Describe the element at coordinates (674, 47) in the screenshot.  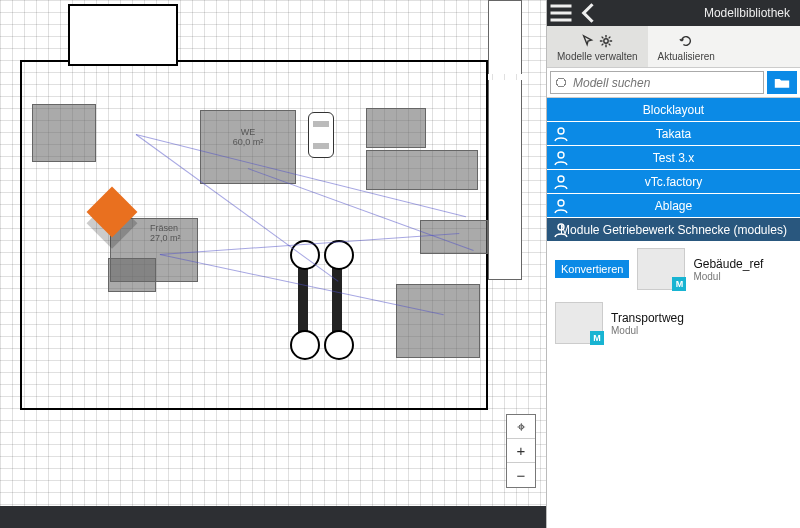
I see `panel-toolbar: Modelle verwalten Aktualisieren` at that location.